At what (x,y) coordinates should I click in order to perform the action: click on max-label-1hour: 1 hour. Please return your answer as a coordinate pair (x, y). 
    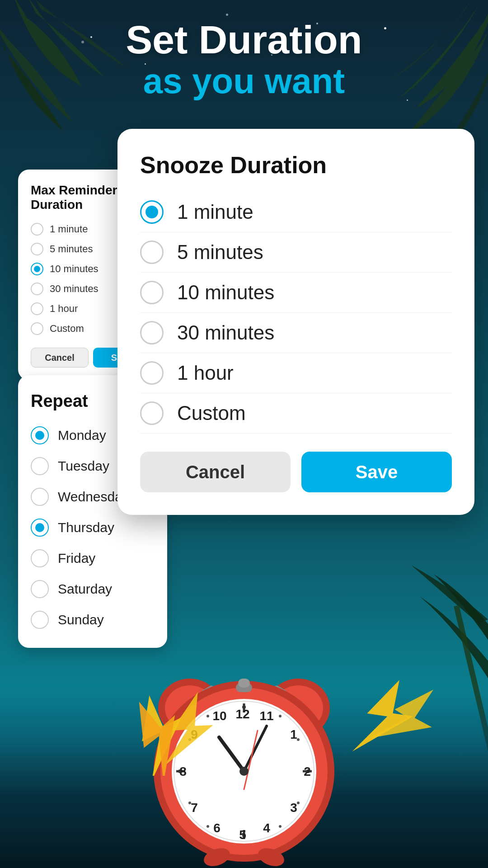
    Looking at the image, I should click on (64, 309).